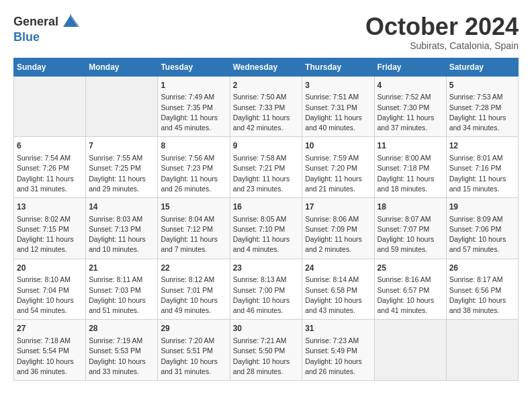  Describe the element at coordinates (122, 289) in the screenshot. I see `calendar-cell: 21Sunrise: 8:11 AM Sunset: 7:03 PM Dayli…` at that location.